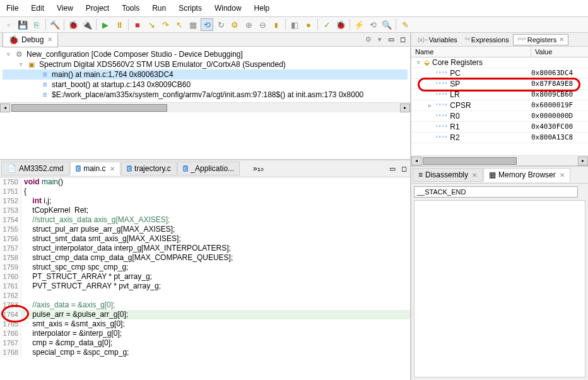 This screenshot has width=588, height=380. I want to click on register-row: ¹⁰¹⁰ PC0x80063DC4, so click(500, 73).